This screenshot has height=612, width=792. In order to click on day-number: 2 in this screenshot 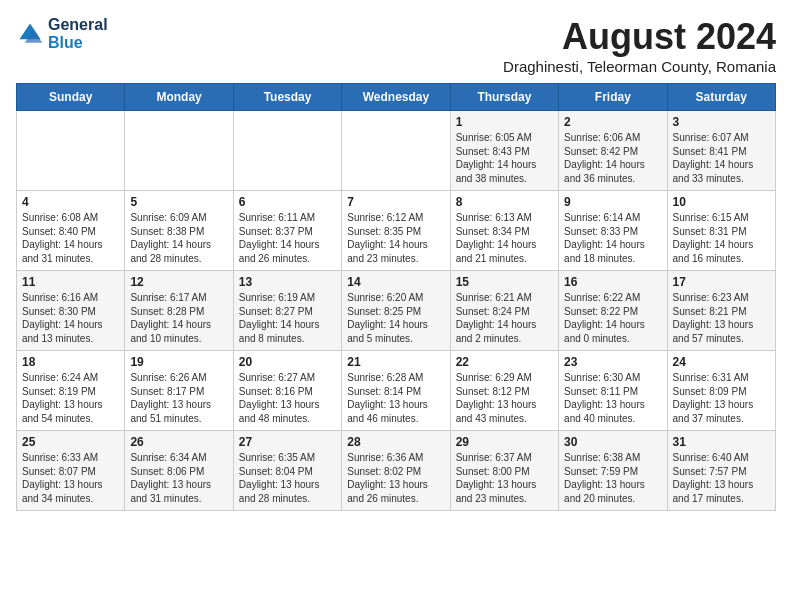, I will do `click(612, 122)`.